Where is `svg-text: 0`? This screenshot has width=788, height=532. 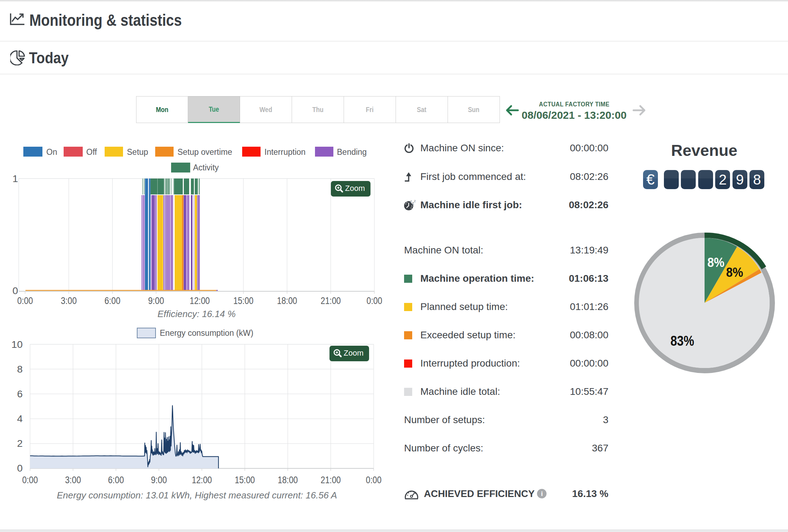 svg-text: 0 is located at coordinates (20, 468).